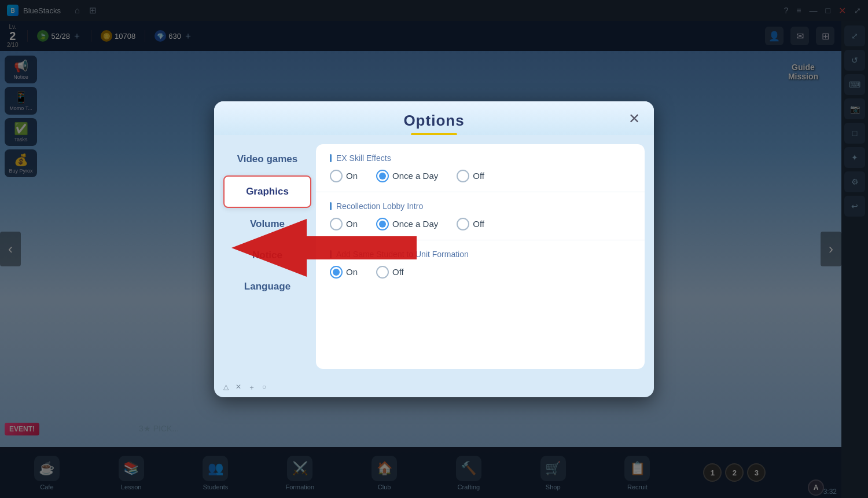 The width and height of the screenshot is (868, 498). I want to click on dialog-title: Options, so click(434, 120).